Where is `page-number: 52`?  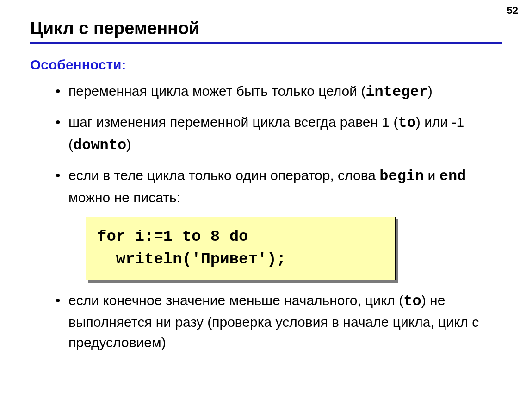
page-number: 52 is located at coordinates (513, 11).